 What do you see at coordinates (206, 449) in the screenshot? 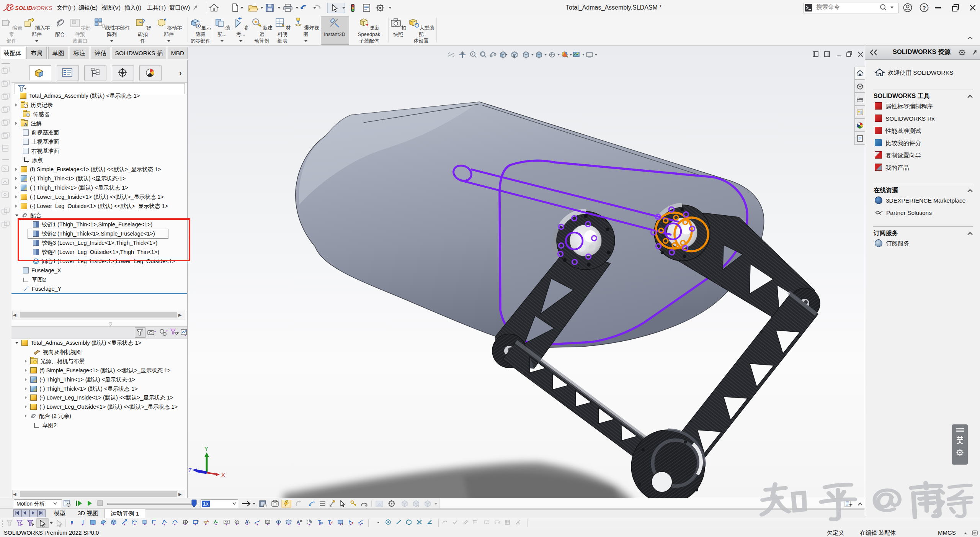
I see `svg-text: Y` at bounding box center [206, 449].